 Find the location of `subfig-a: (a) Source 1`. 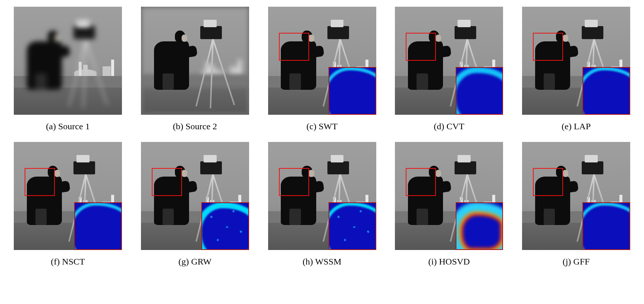

subfig-a: (a) Source 1 is located at coordinates (68, 69).